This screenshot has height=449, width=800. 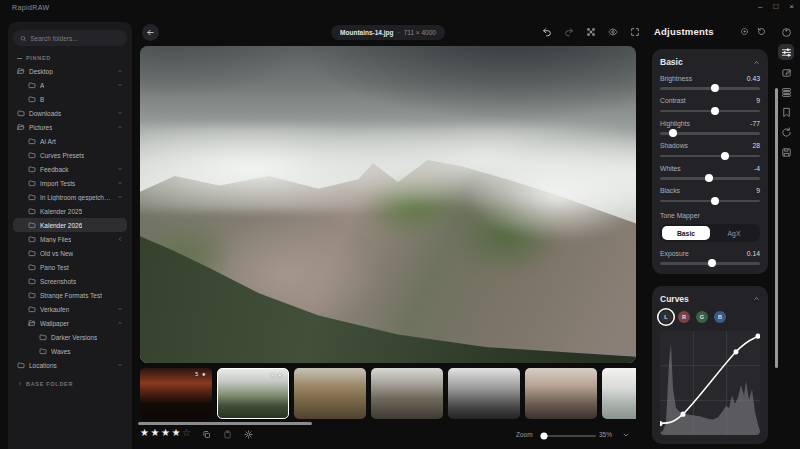 I want to click on folder-row-kalender-2025: Kalender 2025, so click(x=70, y=211).